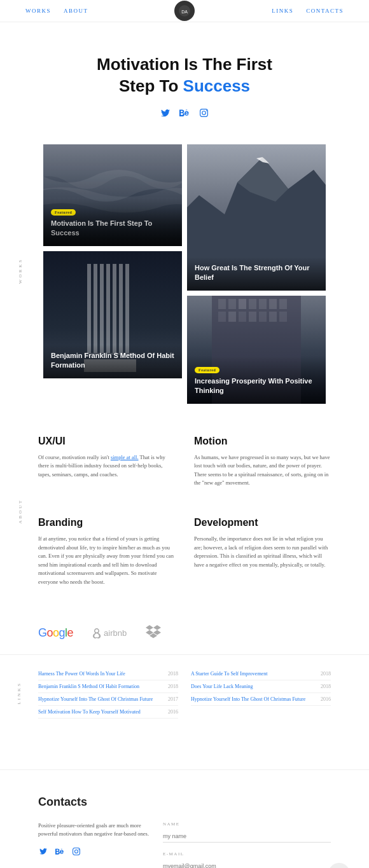 This screenshot has height=868, width=369. Describe the element at coordinates (56, 633) in the screenshot. I see `brand-google: Google` at that location.